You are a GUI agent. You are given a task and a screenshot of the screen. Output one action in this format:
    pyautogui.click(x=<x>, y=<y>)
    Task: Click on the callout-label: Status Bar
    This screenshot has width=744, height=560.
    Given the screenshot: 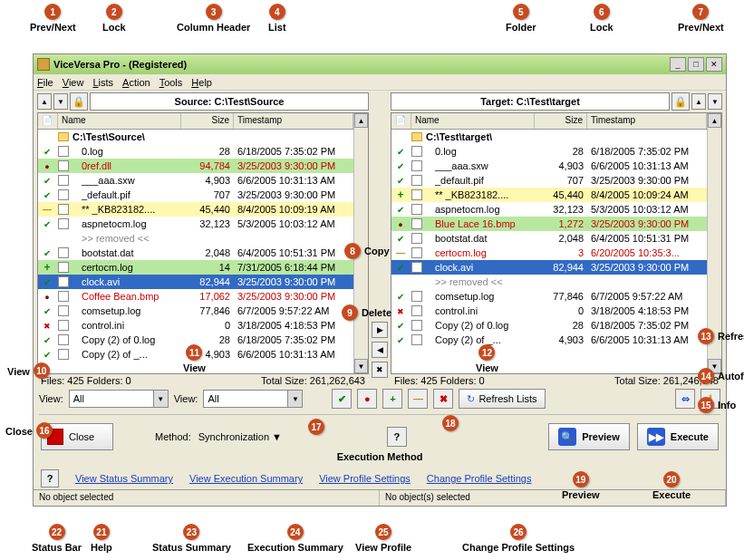 What is the action you would take?
    pyautogui.click(x=56, y=547)
    